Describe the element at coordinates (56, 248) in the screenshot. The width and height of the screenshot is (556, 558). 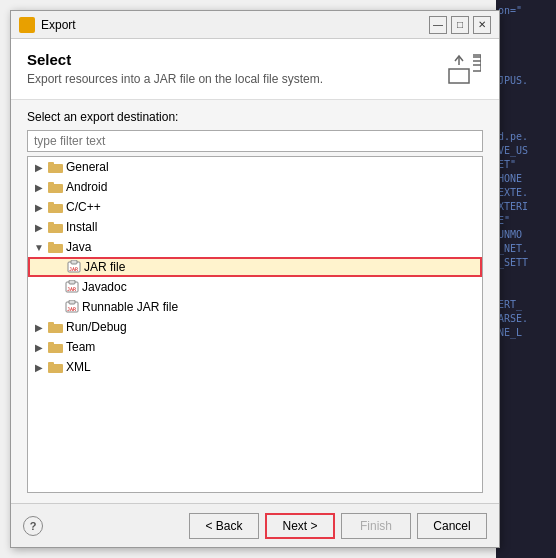
I see `folder-icon-java` at that location.